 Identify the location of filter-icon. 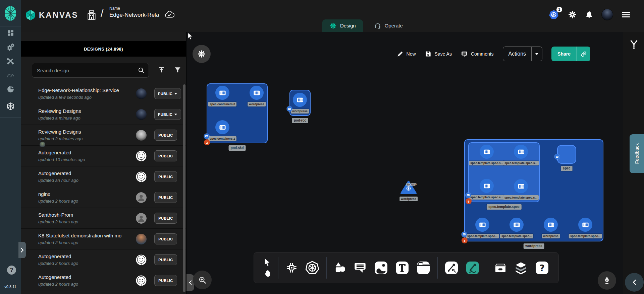
(178, 70).